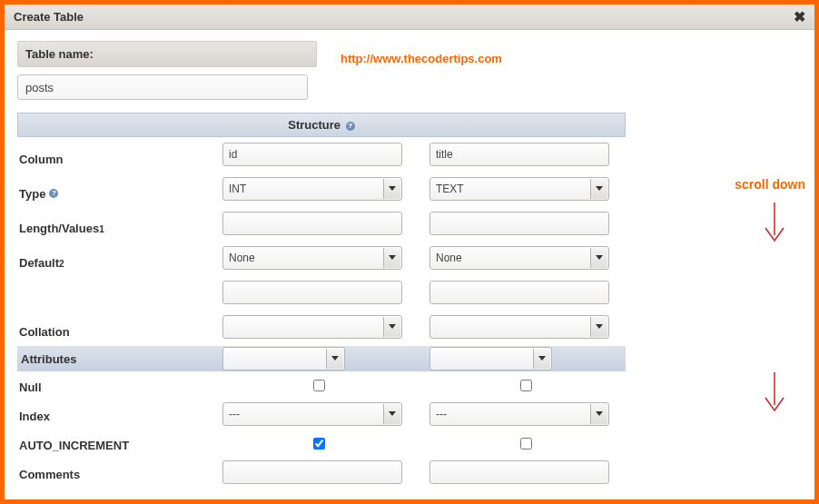 The image size is (819, 504). What do you see at coordinates (519, 414) in the screenshot?
I see `index-select-1: ---` at bounding box center [519, 414].